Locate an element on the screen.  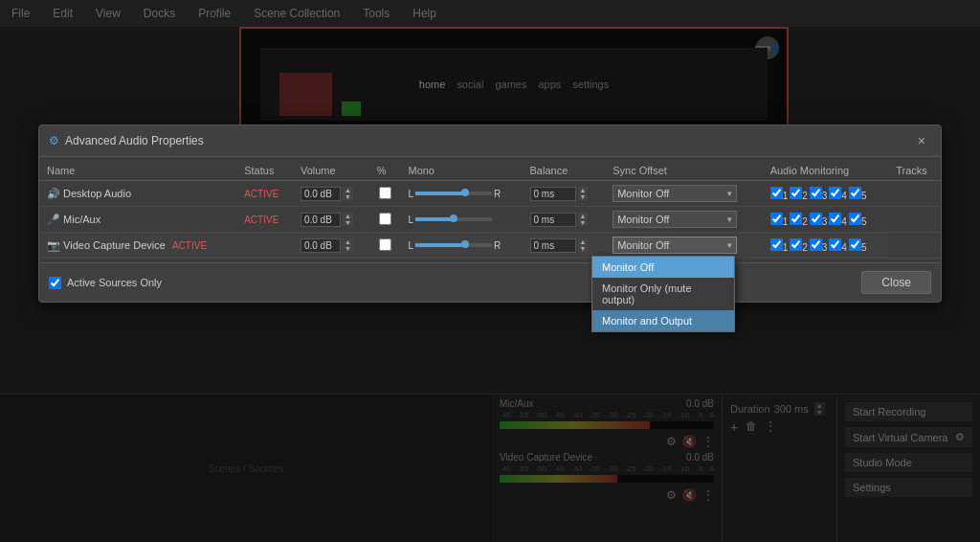
track-2-label-mic: 2 is located at coordinates (798, 220).